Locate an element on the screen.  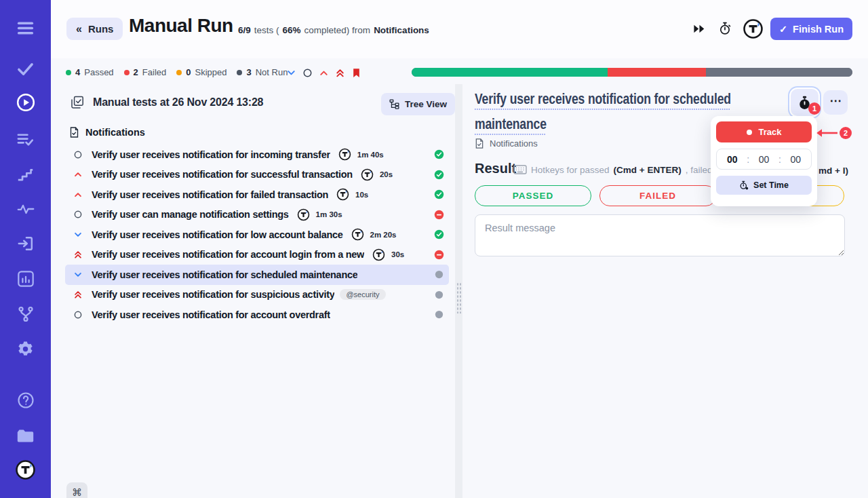
passed-button: PASSED is located at coordinates (533, 195).